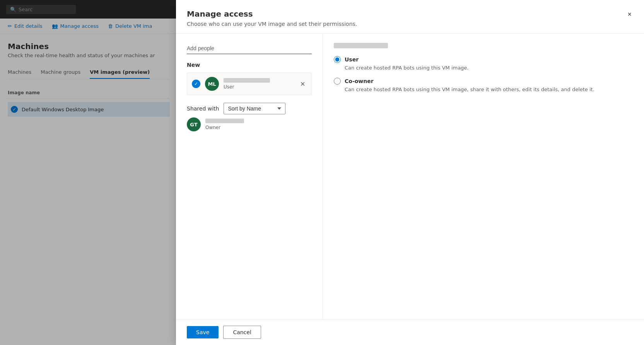 This screenshot has height=345, width=644. What do you see at coordinates (247, 80) in the screenshot?
I see `new-user-name-blurred` at bounding box center [247, 80].